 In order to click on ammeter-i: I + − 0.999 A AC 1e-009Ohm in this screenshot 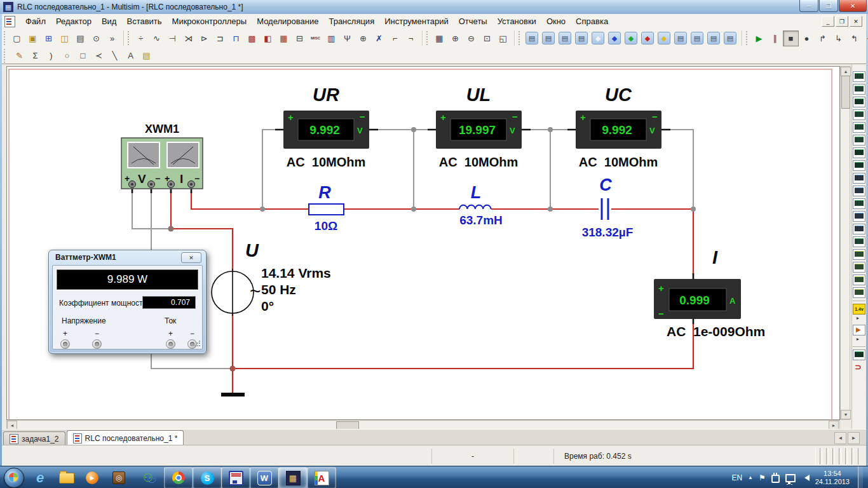, I will do `click(709, 293)`.